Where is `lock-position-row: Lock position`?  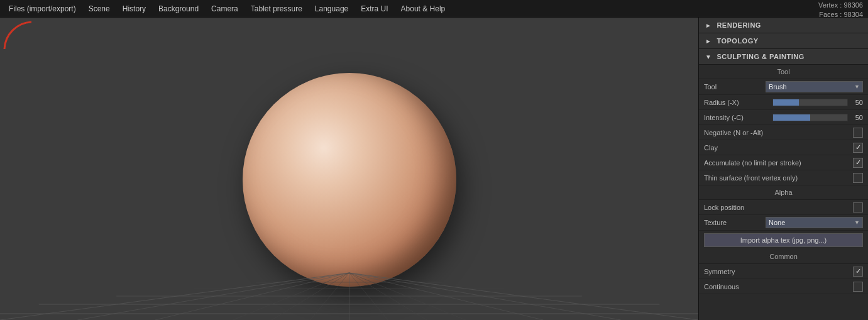
lock-position-row: Lock position is located at coordinates (783, 207).